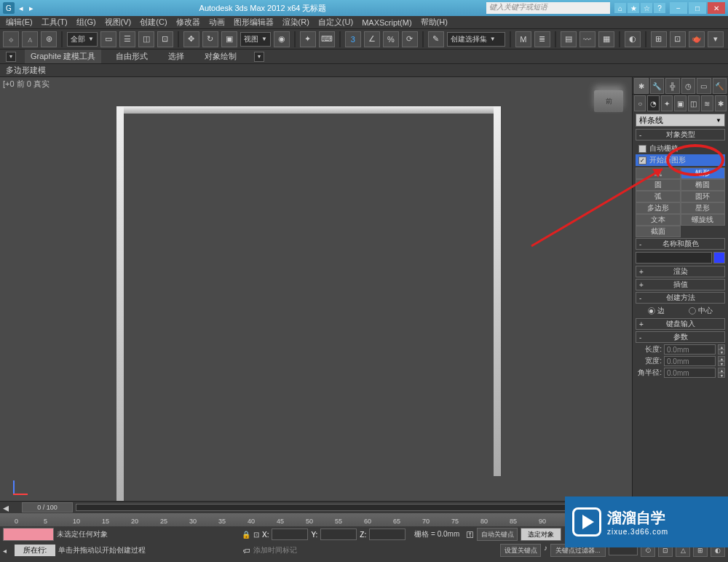  I want to click on z-input, so click(387, 534).